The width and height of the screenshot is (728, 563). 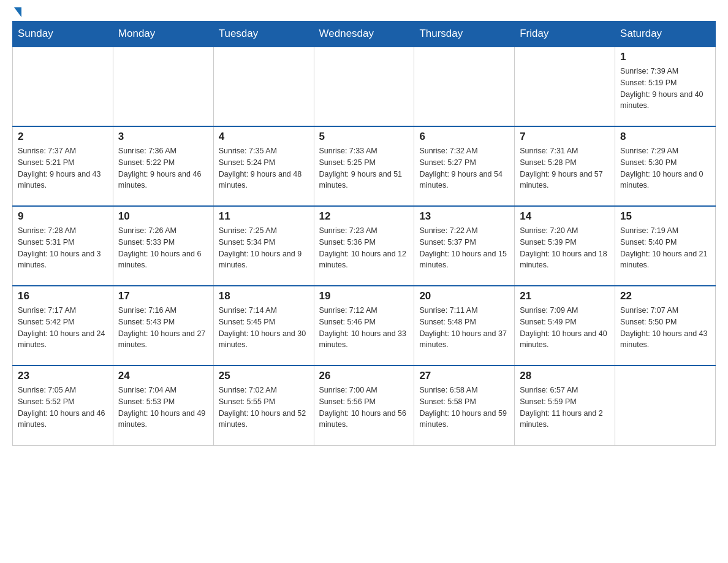 What do you see at coordinates (264, 405) in the screenshot?
I see `calendar-cell: 25Sunrise: 7:02 AMSunset: 5:55 PMDayligh…` at bounding box center [264, 405].